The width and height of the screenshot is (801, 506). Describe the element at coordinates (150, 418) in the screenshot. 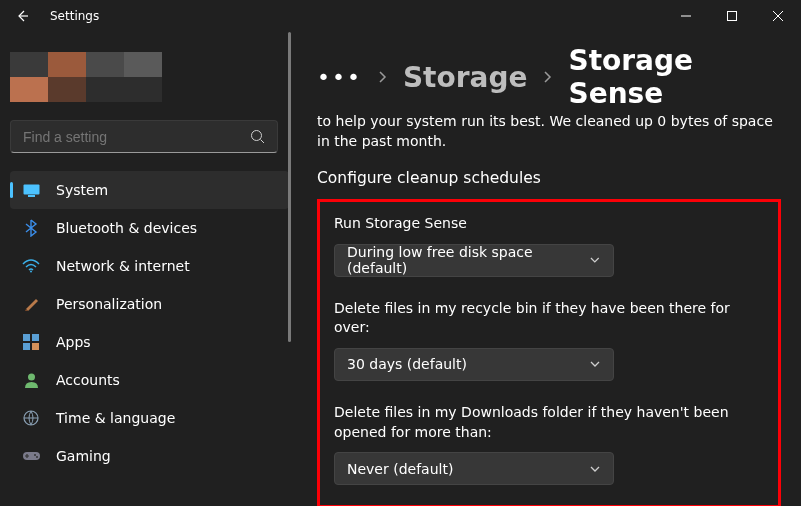

I see `sidebar-item-time-language: Time & language` at that location.